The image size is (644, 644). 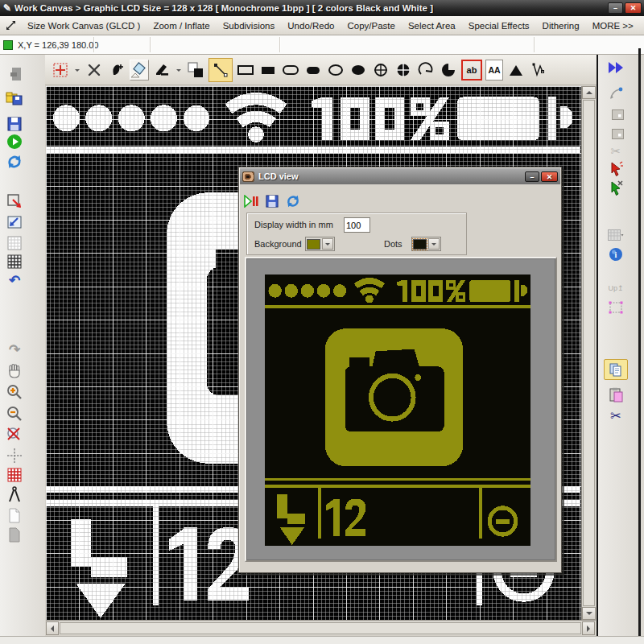 I want to click on swap-colors-icon, so click(x=196, y=70).